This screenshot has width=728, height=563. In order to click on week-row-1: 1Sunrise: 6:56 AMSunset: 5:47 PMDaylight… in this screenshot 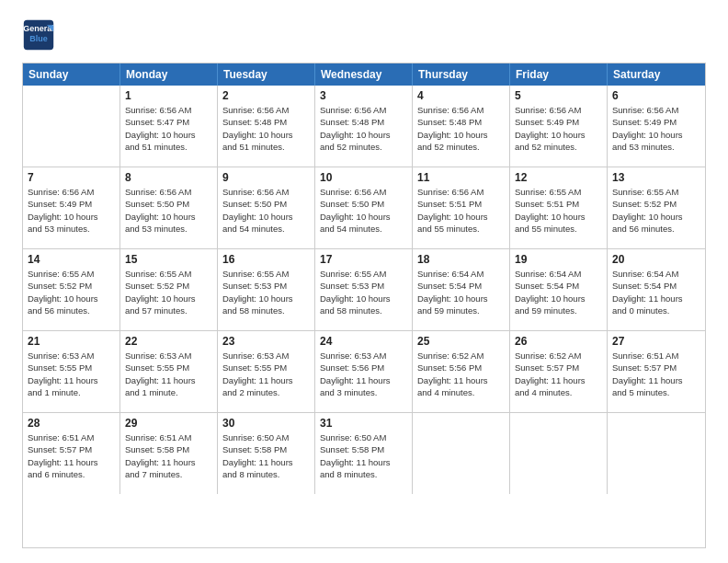, I will do `click(364, 127)`.